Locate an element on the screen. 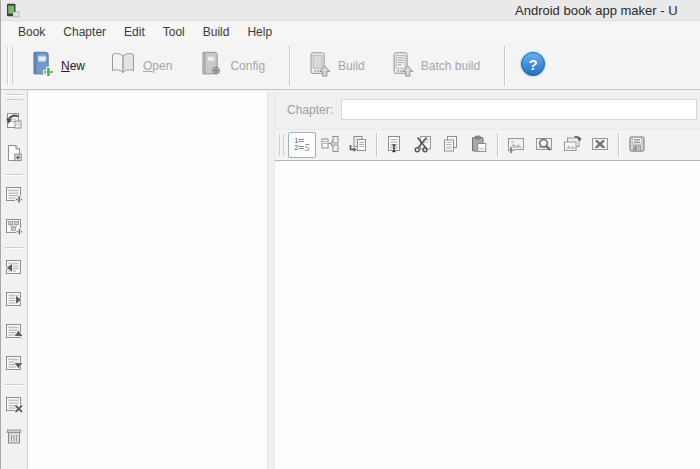  paste-icon is located at coordinates (479, 146).